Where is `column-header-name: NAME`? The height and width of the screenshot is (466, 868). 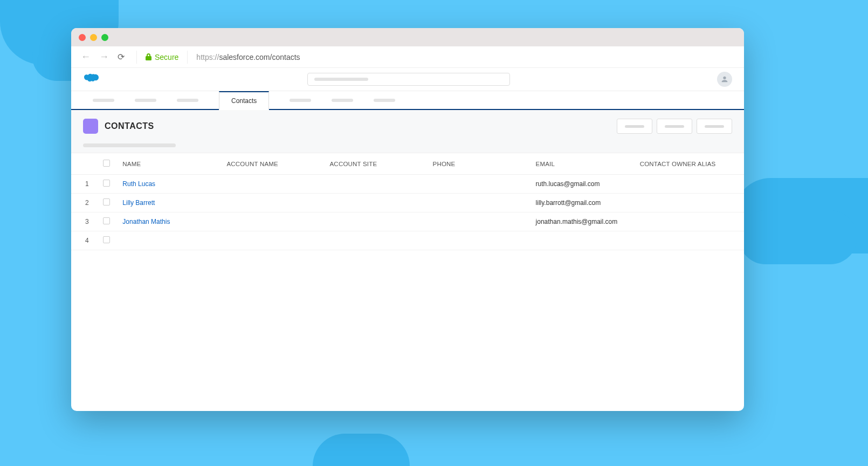
column-header-name: NAME is located at coordinates (169, 164).